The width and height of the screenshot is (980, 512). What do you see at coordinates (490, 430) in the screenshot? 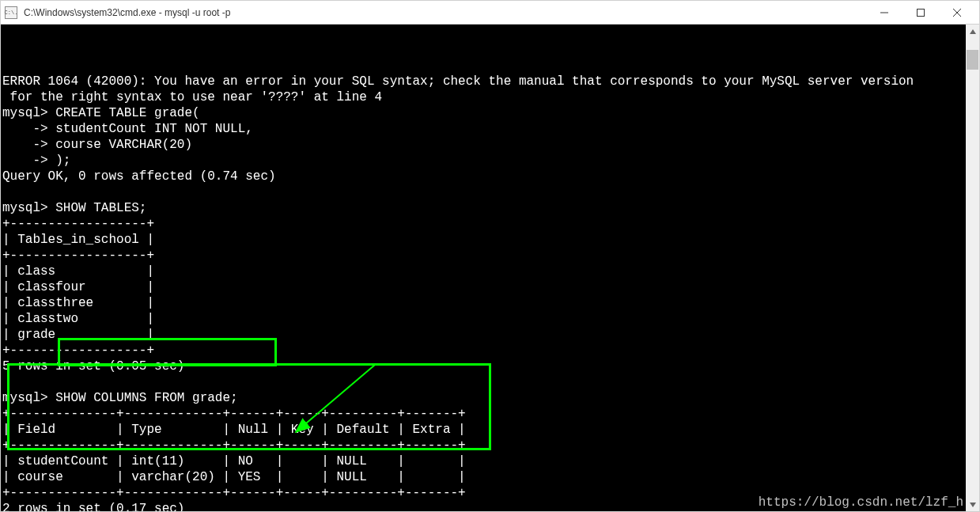
I see `terminal-line: | Field | Type | Null | Key | Default | …` at bounding box center [490, 430].